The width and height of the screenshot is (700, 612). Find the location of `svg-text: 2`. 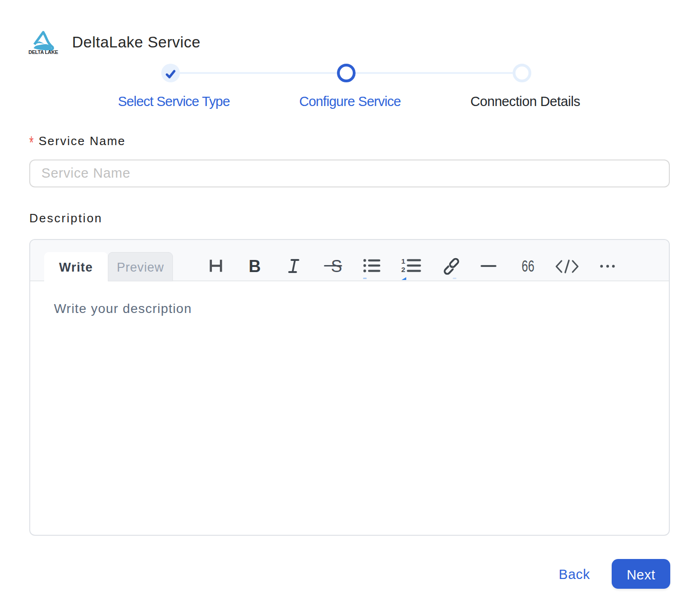

svg-text: 2 is located at coordinates (403, 270).